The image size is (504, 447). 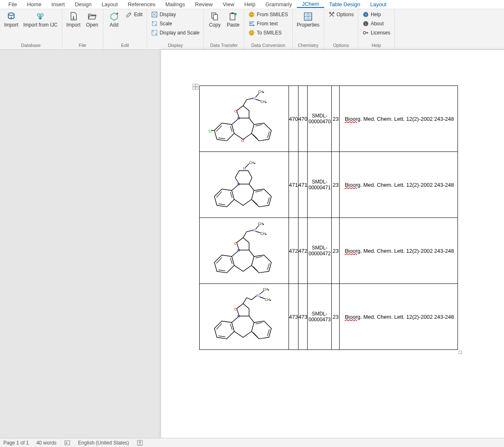 I want to click on code-cell: SMDL-00000472, so click(x=320, y=251).